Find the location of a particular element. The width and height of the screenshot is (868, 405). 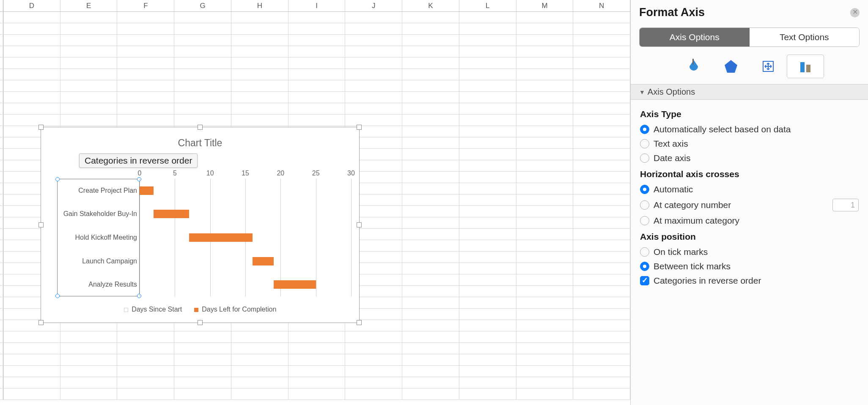

col-header: F is located at coordinates (146, 6).